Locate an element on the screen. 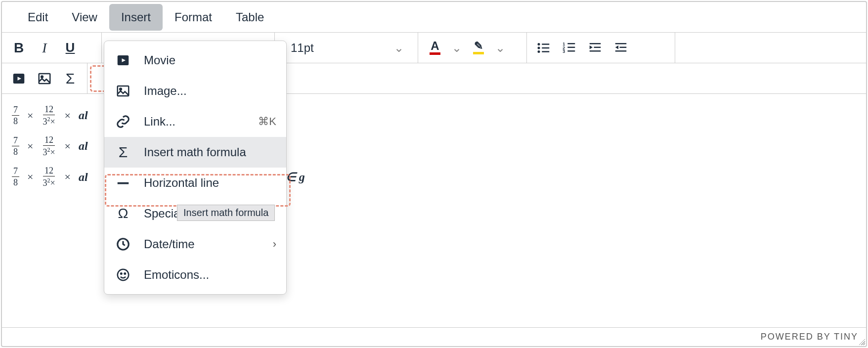 This screenshot has height=348, width=868. outdent-button is located at coordinates (621, 48).